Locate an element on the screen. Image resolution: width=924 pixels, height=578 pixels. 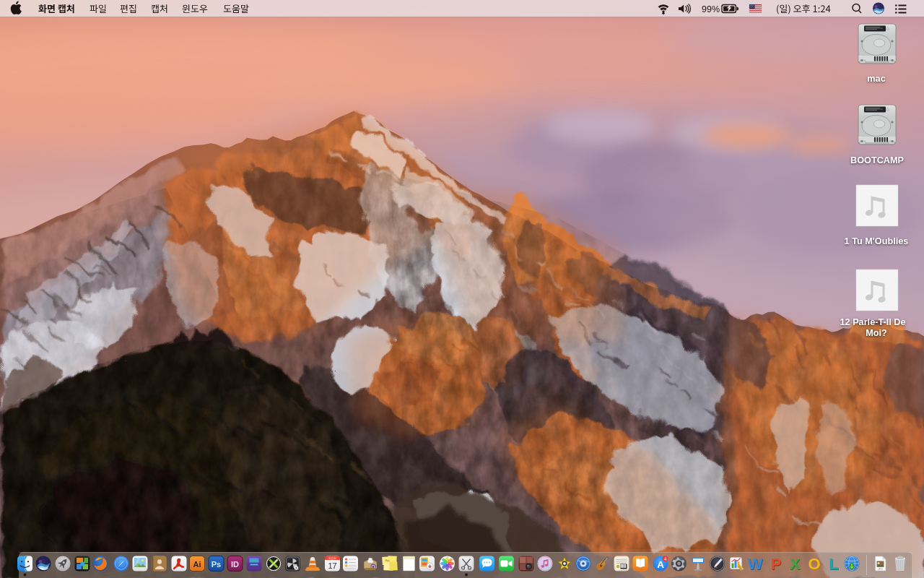
svg-text: JPG is located at coordinates (881, 569).